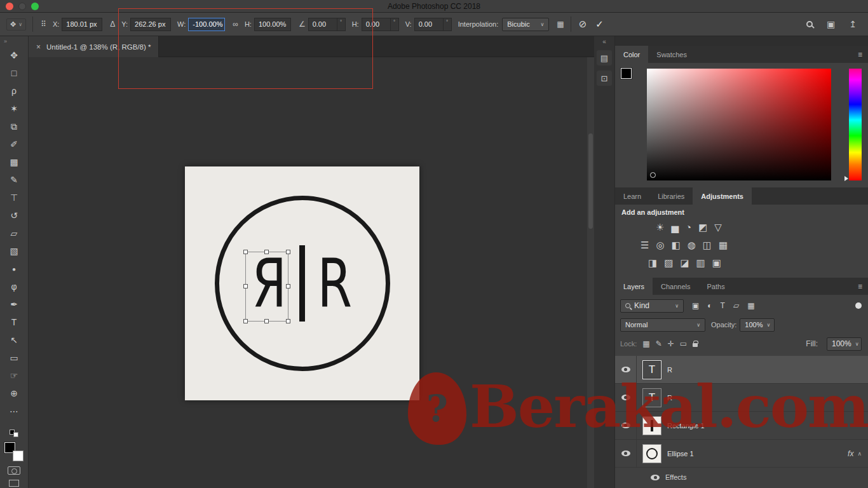 The width and height of the screenshot is (868, 488). What do you see at coordinates (14, 41) in the screenshot?
I see `expand-toolbar-icon: »` at bounding box center [14, 41].